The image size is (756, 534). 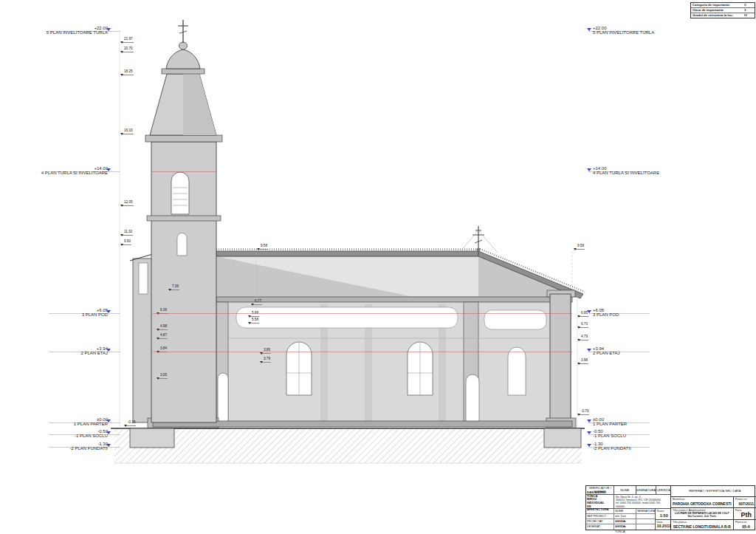 What do you see at coordinates (746, 516) in the screenshot?
I see `faza-value: Pth` at bounding box center [746, 516].